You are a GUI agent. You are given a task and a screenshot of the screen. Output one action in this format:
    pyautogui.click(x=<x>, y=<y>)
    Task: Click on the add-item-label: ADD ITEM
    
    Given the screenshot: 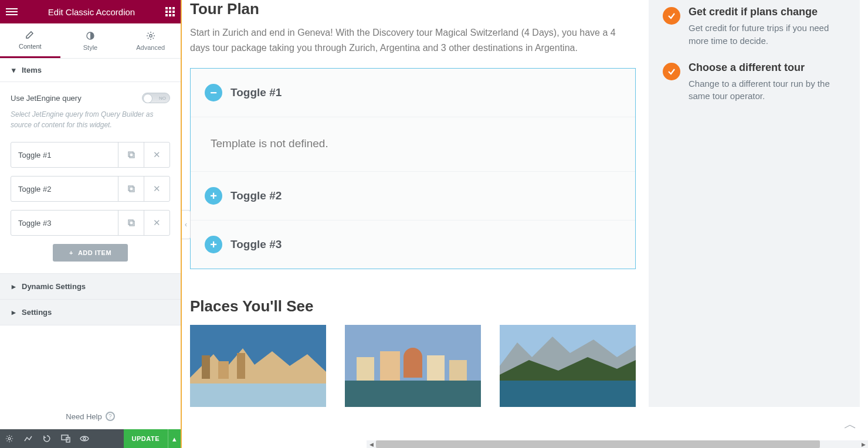 What is the action you would take?
    pyautogui.click(x=95, y=253)
    